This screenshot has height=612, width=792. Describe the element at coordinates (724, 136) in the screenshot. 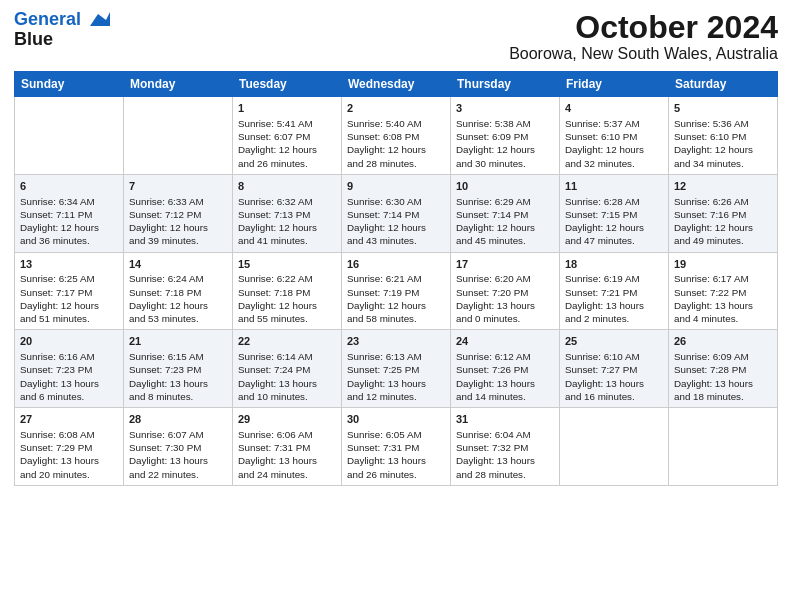

I see `table-row: 5Sunrise: 5:36 AM Sunset: 6:10 PM Daylig…` at that location.